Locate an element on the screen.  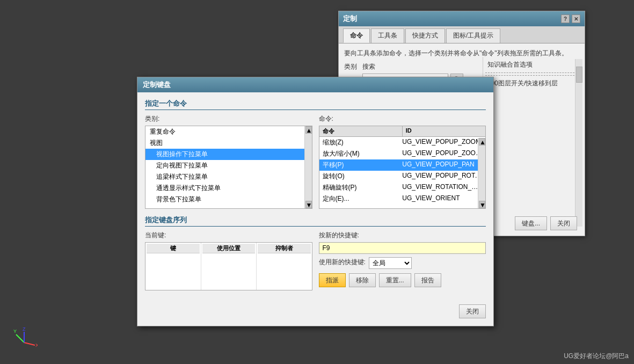
cmd-scroll-up: ▲ is located at coordinates (482, 142).